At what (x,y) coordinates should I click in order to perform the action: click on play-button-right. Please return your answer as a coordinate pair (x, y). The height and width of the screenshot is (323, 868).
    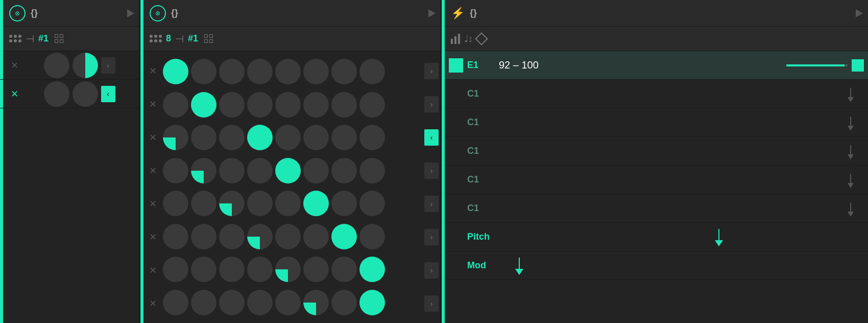
    Looking at the image, I should click on (859, 13).